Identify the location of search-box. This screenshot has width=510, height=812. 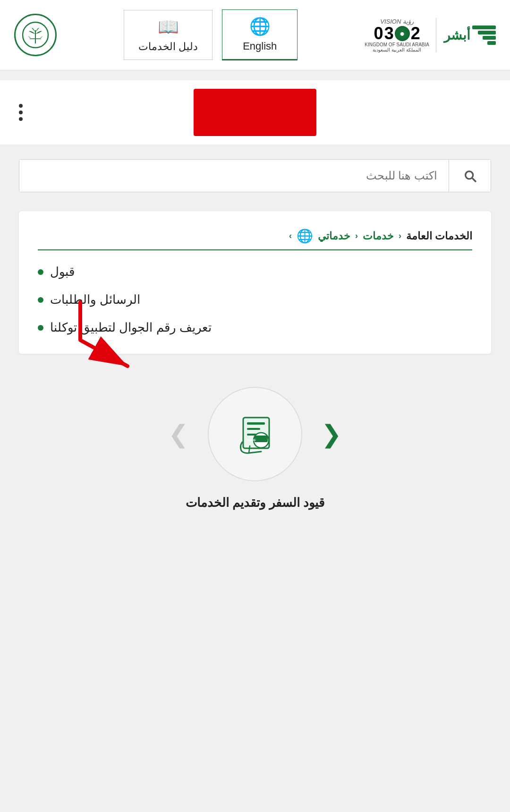
(255, 176).